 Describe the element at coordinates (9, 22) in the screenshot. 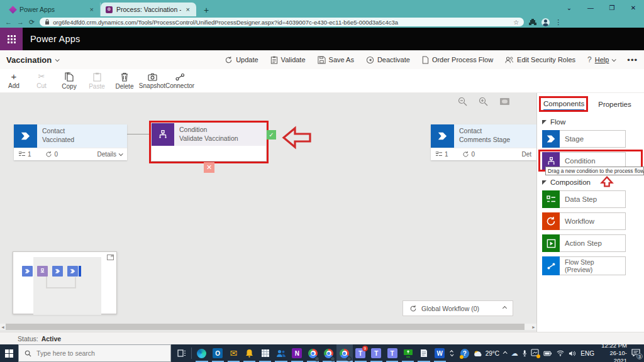

I see `back-icon: ←` at that location.